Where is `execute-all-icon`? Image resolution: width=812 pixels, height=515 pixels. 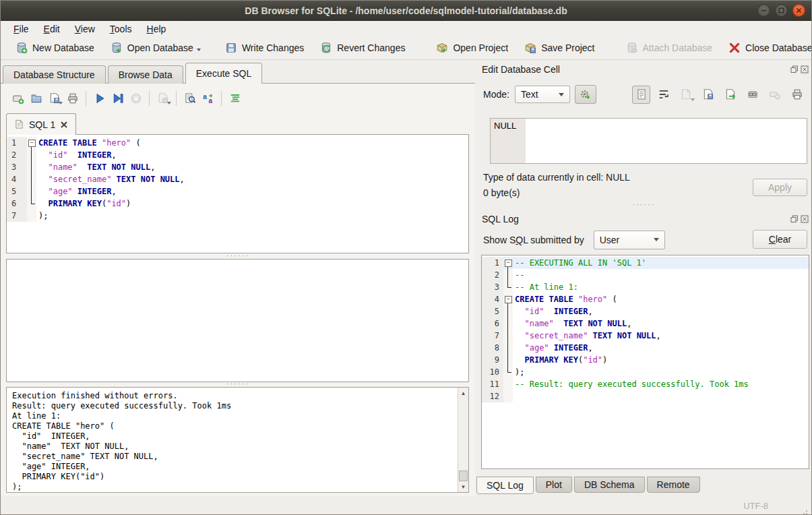 execute-all-icon is located at coordinates (100, 98).